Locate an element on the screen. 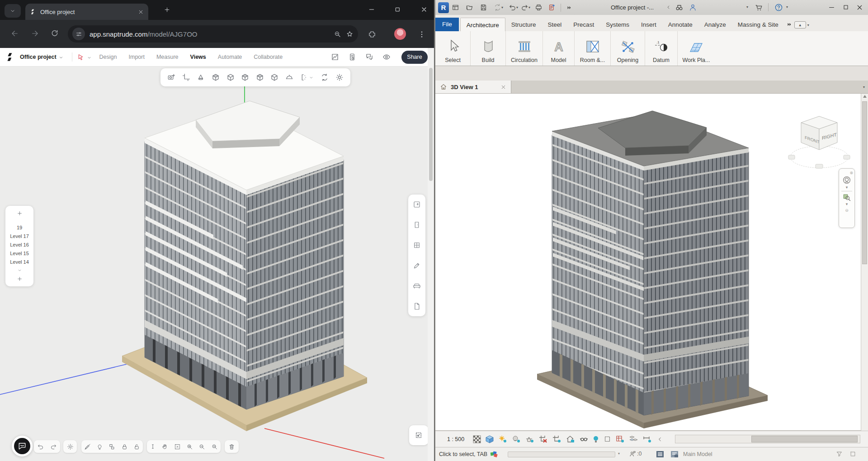  circulation-button: Circulation is located at coordinates (524, 48).